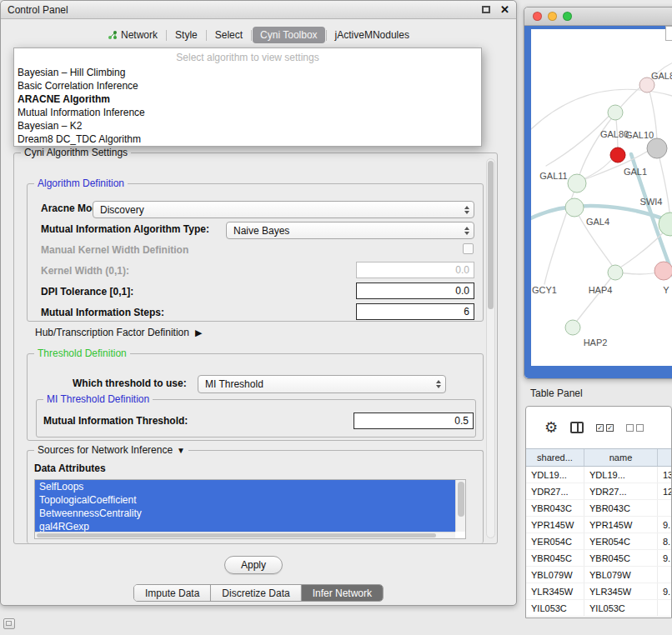 The height and width of the screenshot is (635, 672). What do you see at coordinates (552, 17) in the screenshot?
I see `traffic-light-minimize-icon` at bounding box center [552, 17].